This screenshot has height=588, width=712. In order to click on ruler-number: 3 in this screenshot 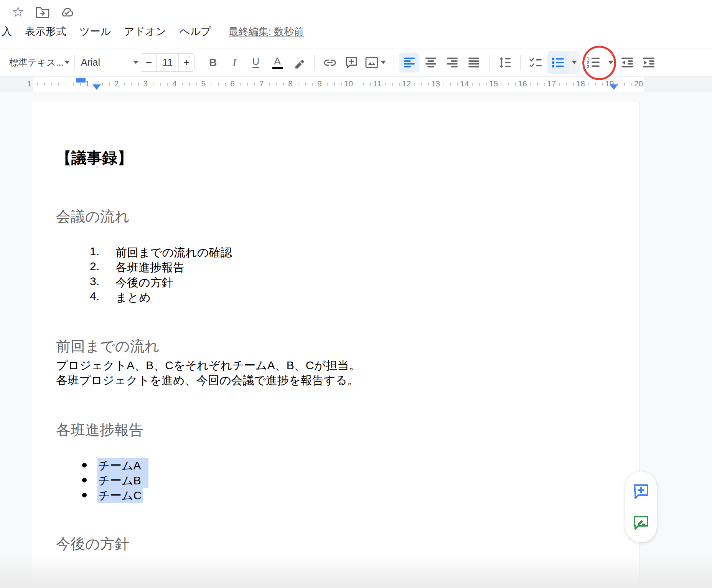, I will do `click(145, 84)`.